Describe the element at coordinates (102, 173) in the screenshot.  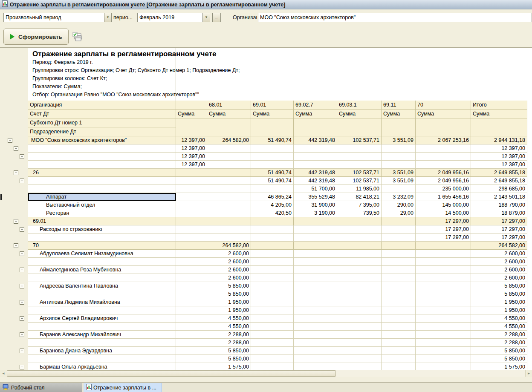
I see `row-name-cell: 26` at that location.